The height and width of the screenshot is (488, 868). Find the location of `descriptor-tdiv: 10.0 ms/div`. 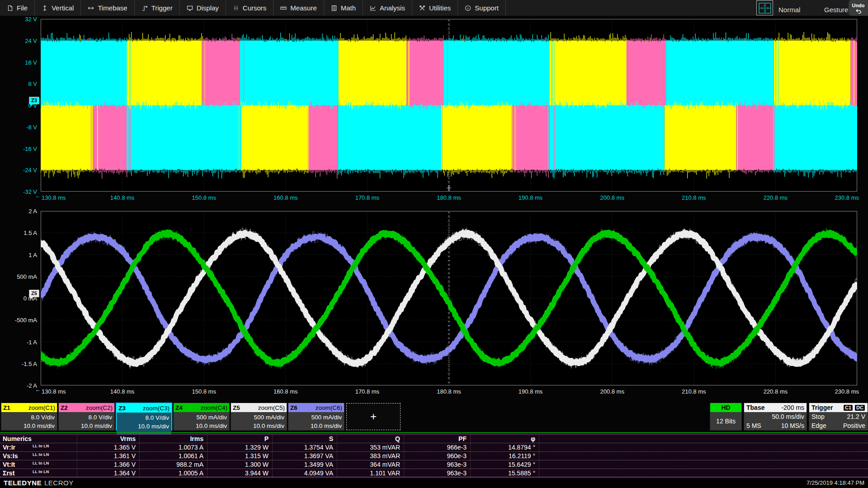

descriptor-tdiv: 10.0 ms/div is located at coordinates (259, 426).